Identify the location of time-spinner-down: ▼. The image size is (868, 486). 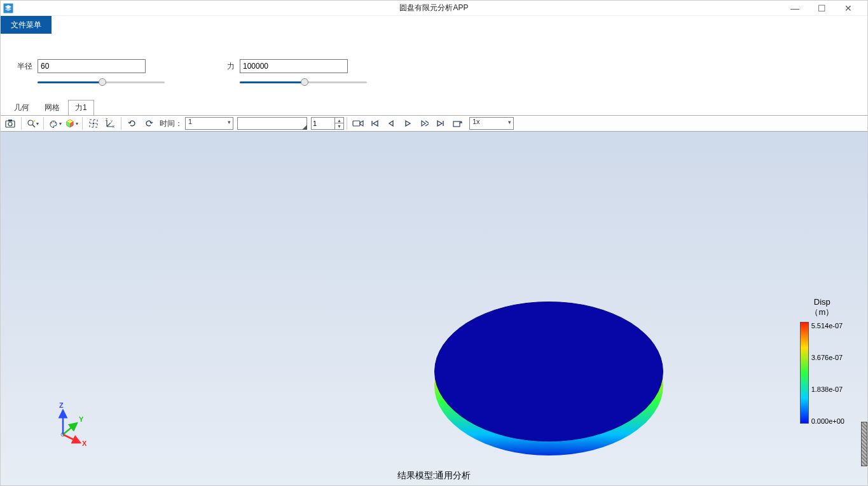
(339, 126).